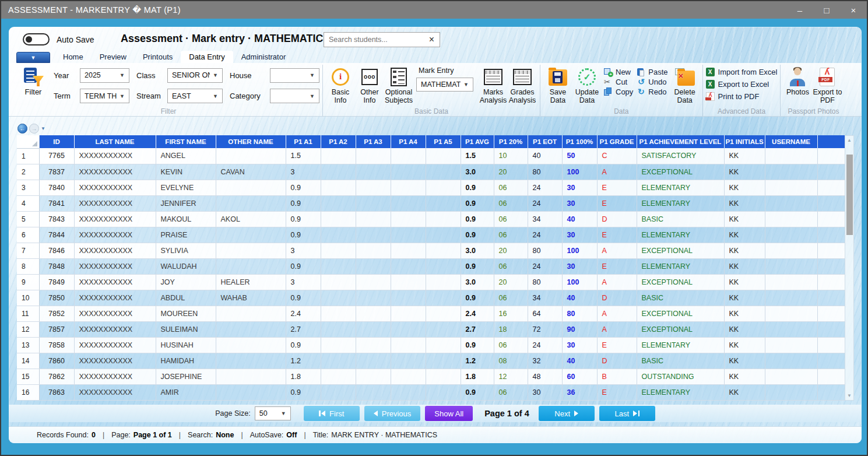 This screenshot has height=456, width=868. I want to click on import-from-excel-button: XImport from Excel, so click(742, 72).